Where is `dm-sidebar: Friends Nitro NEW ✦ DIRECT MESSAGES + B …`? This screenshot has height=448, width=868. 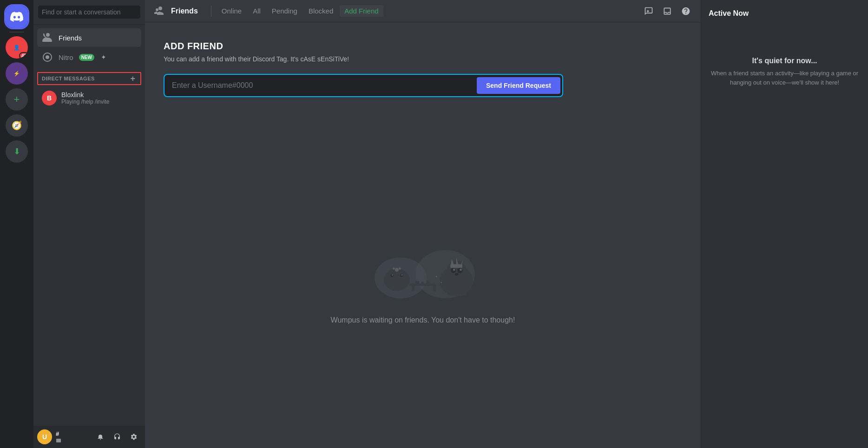 dm-sidebar: Friends Nitro NEW ✦ DIRECT MESSAGES + B … is located at coordinates (89, 224).